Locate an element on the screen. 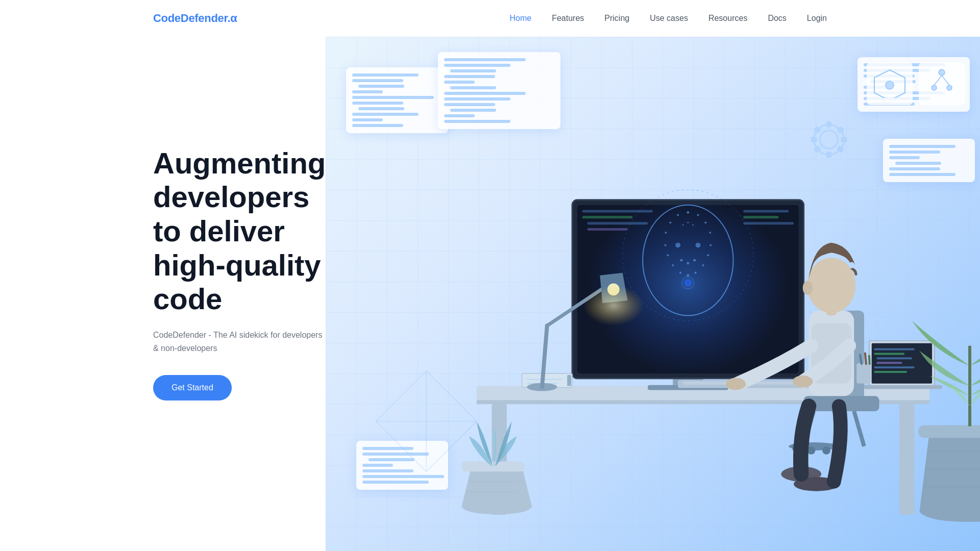 Image resolution: width=980 pixels, height=551 pixels. nav-item-docs: Docs is located at coordinates (777, 18).